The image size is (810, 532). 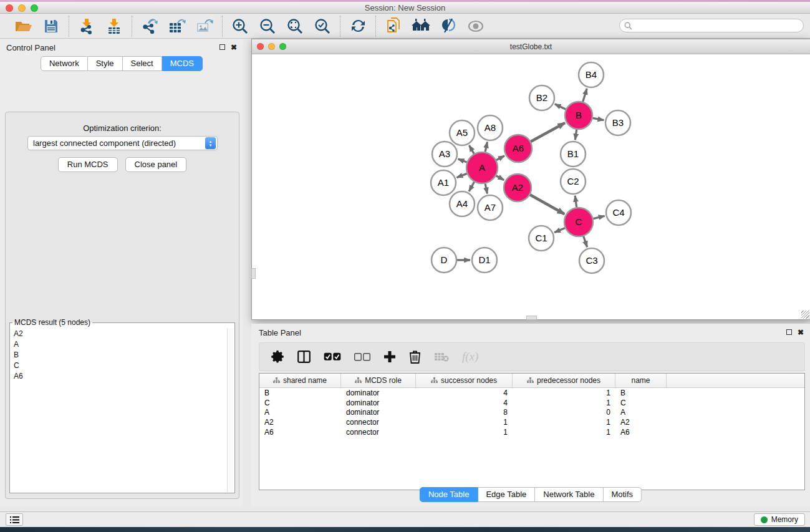 What do you see at coordinates (622, 495) in the screenshot?
I see `tab-motifs: Motifs` at bounding box center [622, 495].